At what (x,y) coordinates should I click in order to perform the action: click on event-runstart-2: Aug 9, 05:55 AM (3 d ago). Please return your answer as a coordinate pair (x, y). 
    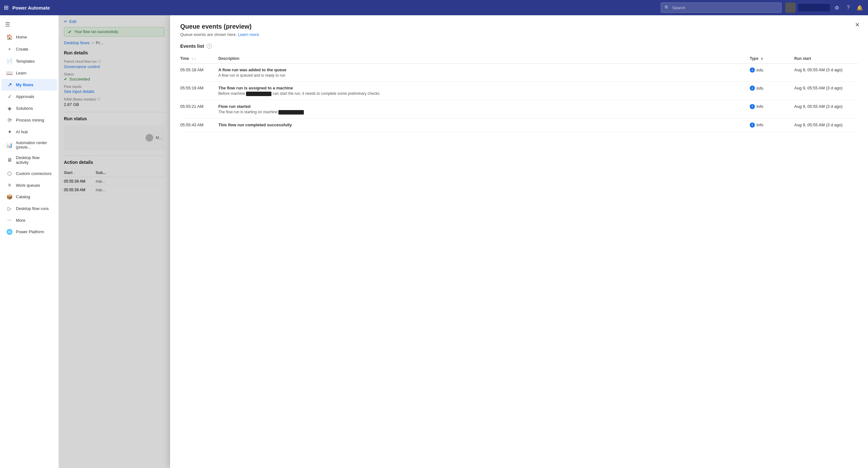
    Looking at the image, I should click on (826, 91).